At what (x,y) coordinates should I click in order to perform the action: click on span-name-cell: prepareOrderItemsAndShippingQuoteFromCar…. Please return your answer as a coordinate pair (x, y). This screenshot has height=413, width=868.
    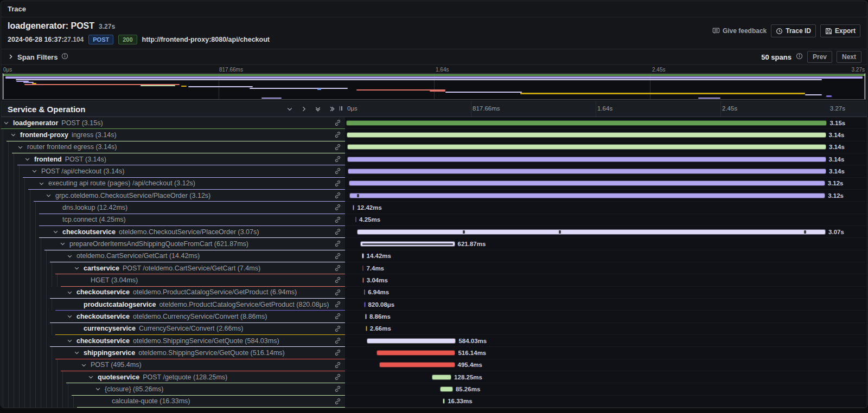
    Looking at the image, I should click on (173, 244).